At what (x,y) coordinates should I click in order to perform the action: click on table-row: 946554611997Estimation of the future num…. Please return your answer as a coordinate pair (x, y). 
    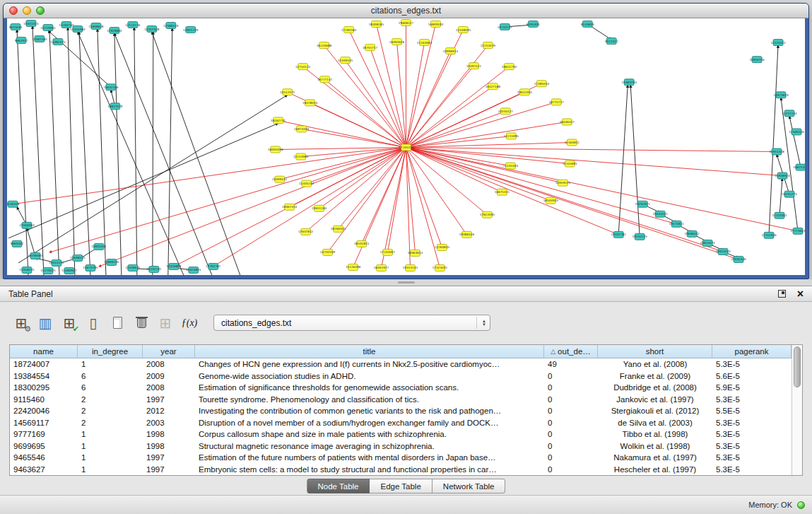
    Looking at the image, I should click on (401, 458).